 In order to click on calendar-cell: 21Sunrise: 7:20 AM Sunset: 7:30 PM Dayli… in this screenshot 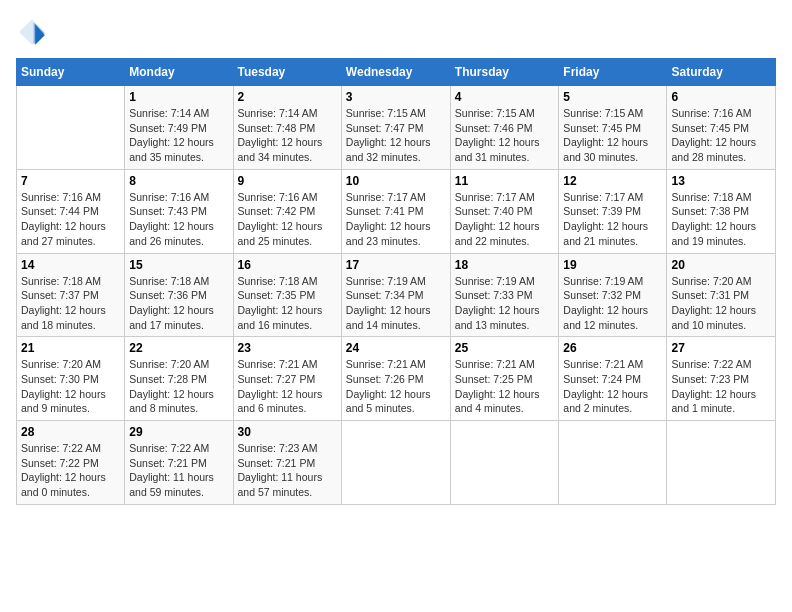, I will do `click(71, 379)`.